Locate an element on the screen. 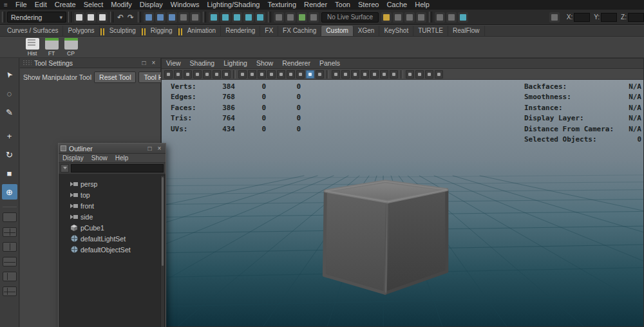 The height and width of the screenshot is (327, 644). paint-effects-icon is located at coordinates (463, 17).